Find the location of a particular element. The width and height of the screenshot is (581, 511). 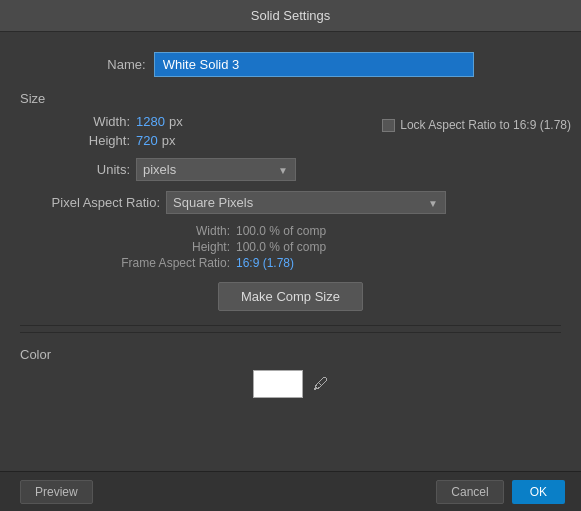

info-height-value: 100.0 % of comp is located at coordinates (281, 247).